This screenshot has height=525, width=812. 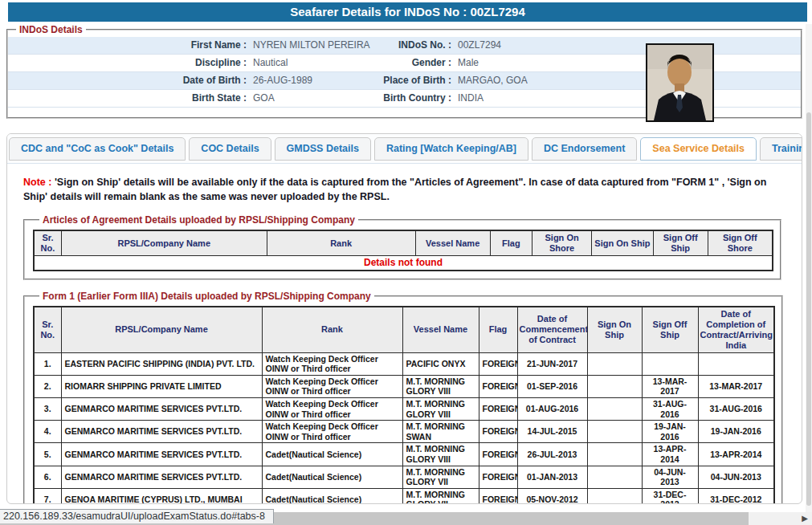 I want to click on tab-dc-endorsement: DC Endorsement, so click(x=585, y=149).